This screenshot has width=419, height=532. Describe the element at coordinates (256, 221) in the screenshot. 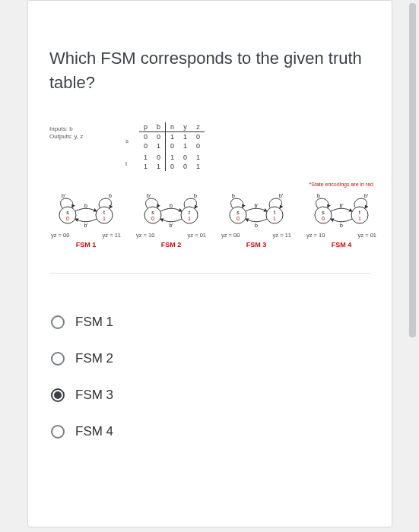

I see `fsm-diagram-3: s 0 t 1 b b' b' b yz = 00 yz = 11 FSM 3` at that location.